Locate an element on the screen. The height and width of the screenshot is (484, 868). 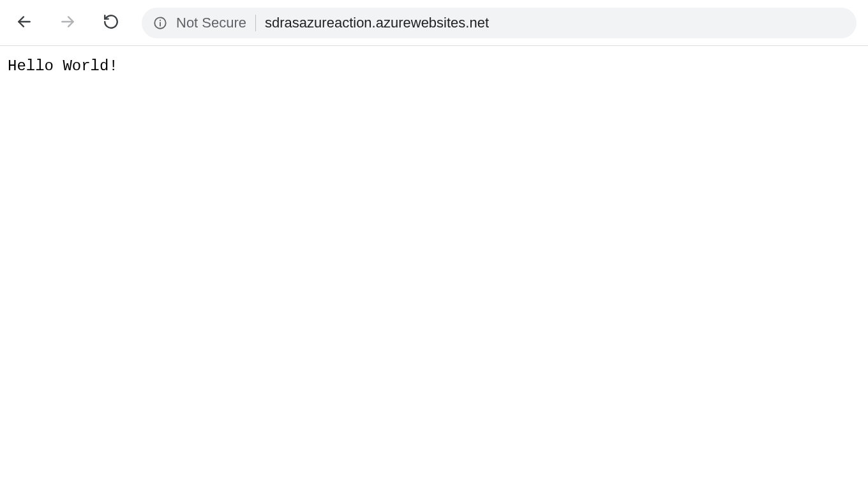
back-button is located at coordinates (24, 23).